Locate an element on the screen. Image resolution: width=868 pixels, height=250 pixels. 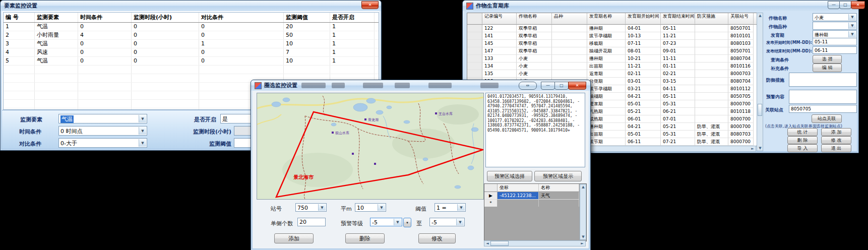
table-cell: 11-11 is located at coordinates (678, 58).